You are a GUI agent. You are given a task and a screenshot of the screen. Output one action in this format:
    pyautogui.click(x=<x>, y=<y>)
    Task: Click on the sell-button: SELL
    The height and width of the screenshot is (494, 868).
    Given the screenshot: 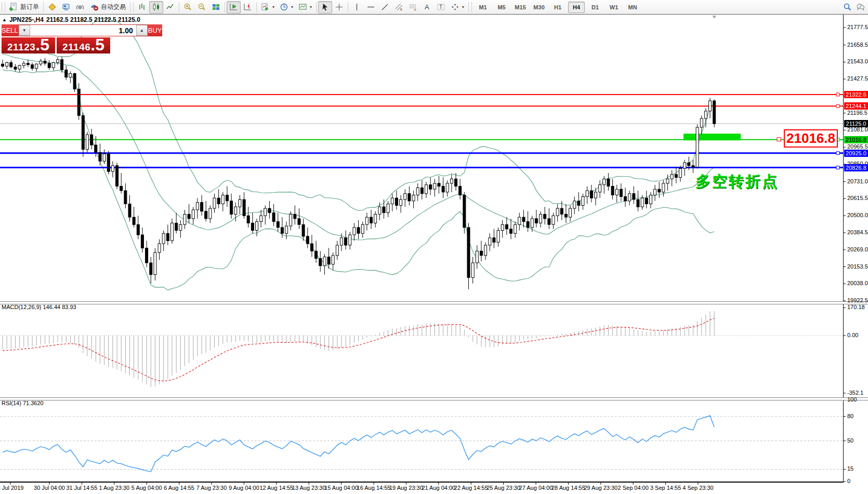 What is the action you would take?
    pyautogui.click(x=10, y=30)
    